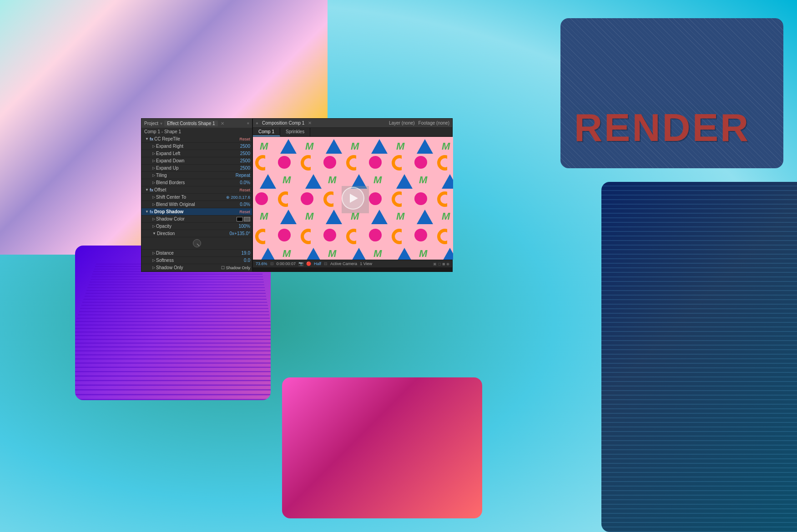 This screenshot has height=532, width=797. I want to click on m-3-5: M, so click(446, 216).